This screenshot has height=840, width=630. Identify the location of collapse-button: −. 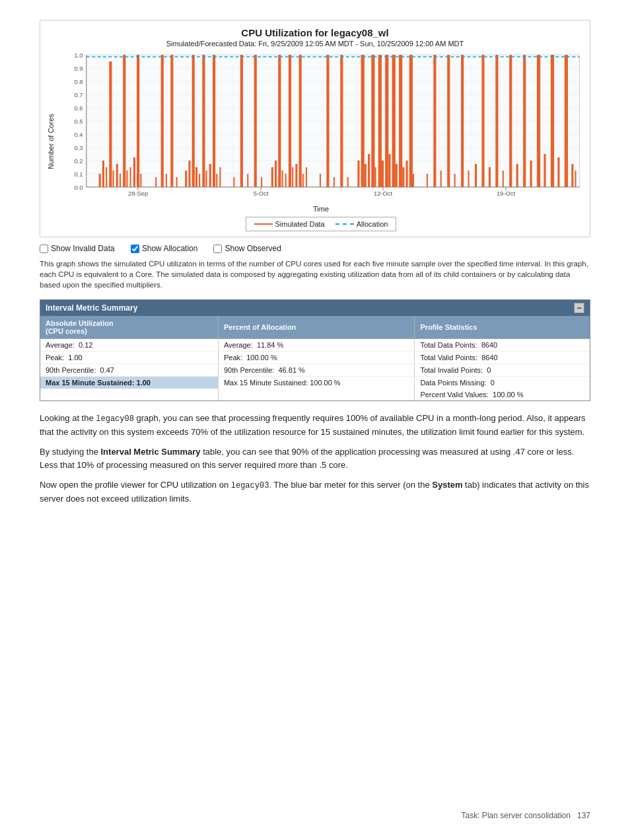
(579, 308).